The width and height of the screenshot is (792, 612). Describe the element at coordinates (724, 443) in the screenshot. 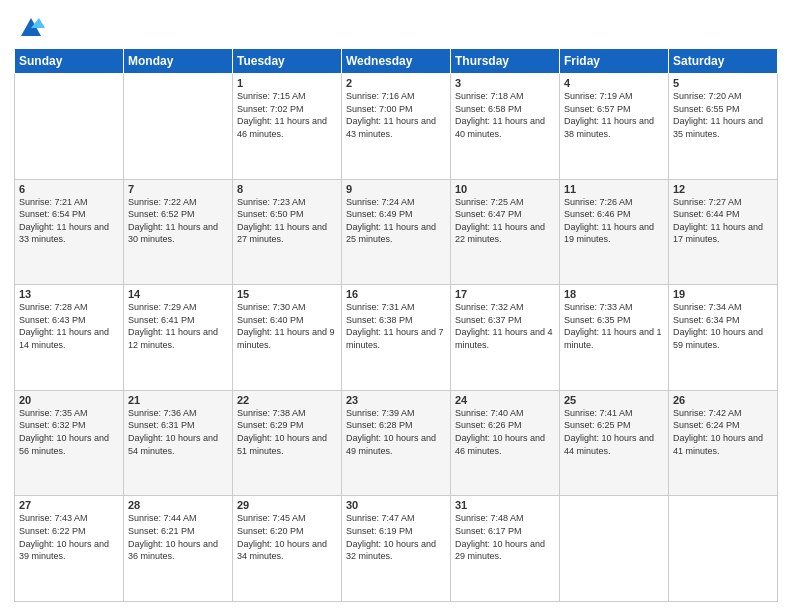

I see `calendar-cell: 26Sunrise: 7:42 AMSunset: 6:24 PMDayligh…` at that location.